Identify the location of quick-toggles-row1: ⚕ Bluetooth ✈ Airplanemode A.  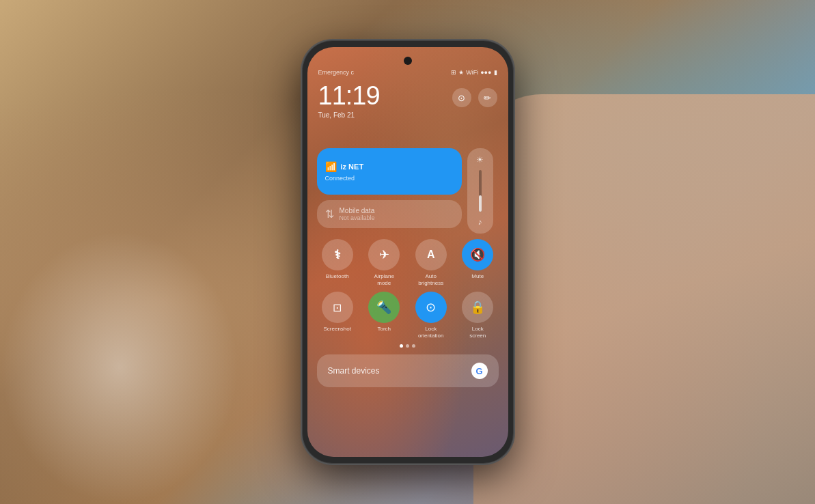
(408, 262).